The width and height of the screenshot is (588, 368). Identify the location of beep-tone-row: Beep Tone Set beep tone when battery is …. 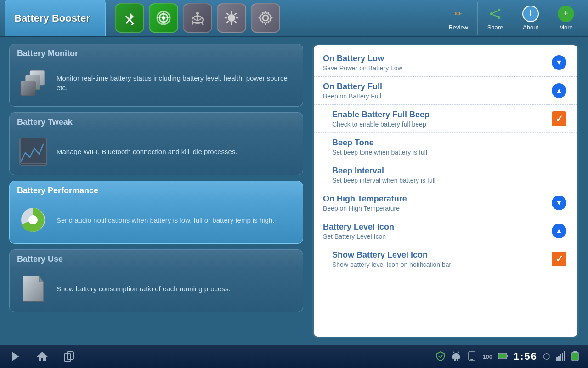
(446, 147).